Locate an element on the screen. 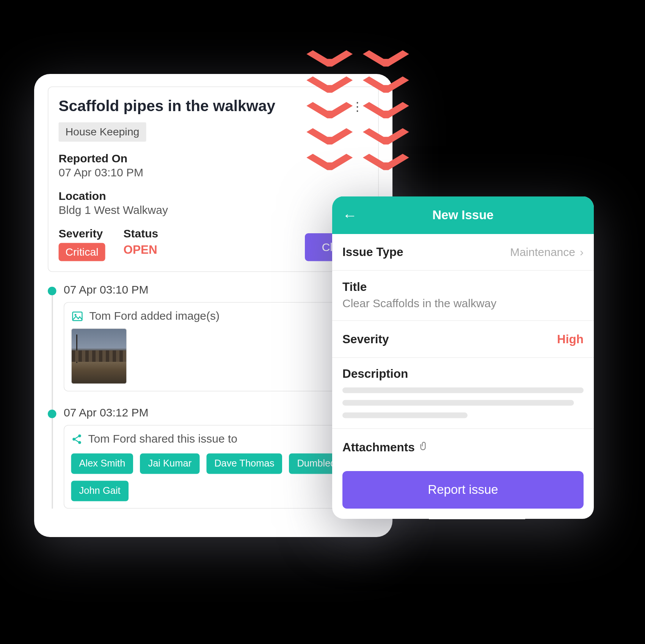 This screenshot has width=645, height=644. attachments-label: Attachments is located at coordinates (378, 447).